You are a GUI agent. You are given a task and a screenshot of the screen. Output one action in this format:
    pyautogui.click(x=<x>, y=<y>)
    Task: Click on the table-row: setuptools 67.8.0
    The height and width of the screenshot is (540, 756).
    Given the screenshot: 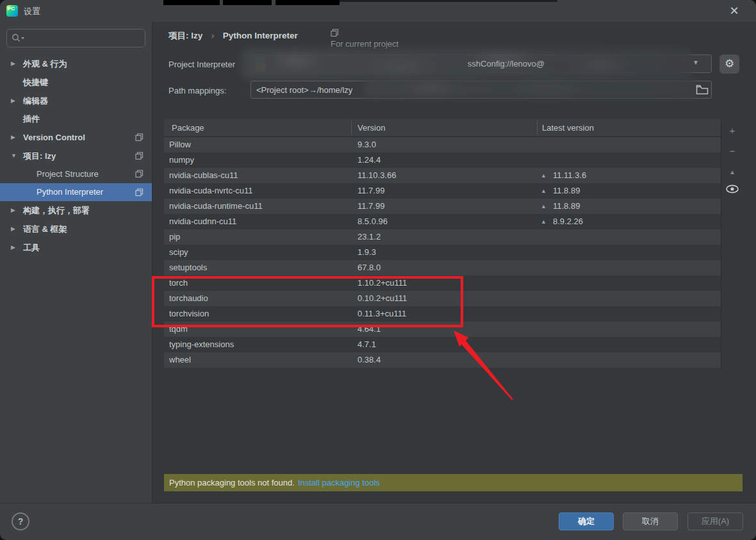 What is the action you would take?
    pyautogui.click(x=442, y=268)
    